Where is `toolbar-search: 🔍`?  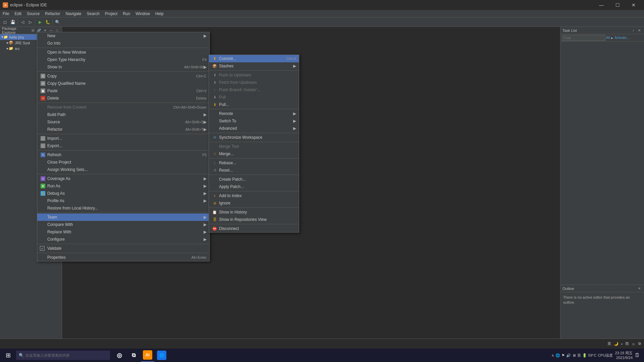
toolbar-search: 🔍 is located at coordinates (57, 22).